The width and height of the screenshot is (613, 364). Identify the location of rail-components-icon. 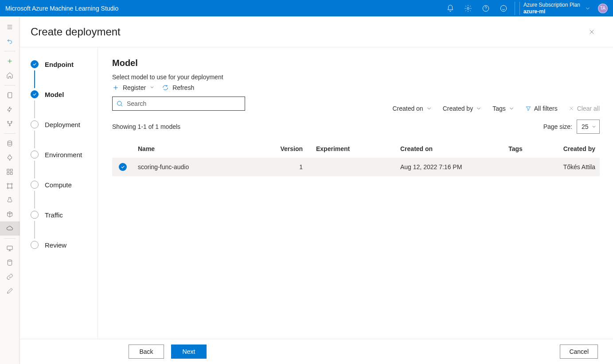
(10, 172).